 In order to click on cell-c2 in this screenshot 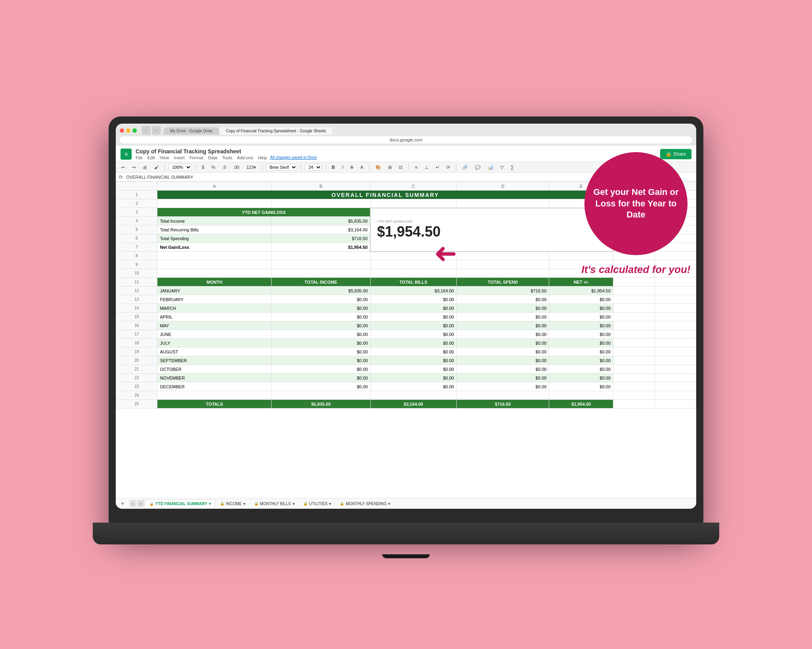, I will do `click(413, 204)`.